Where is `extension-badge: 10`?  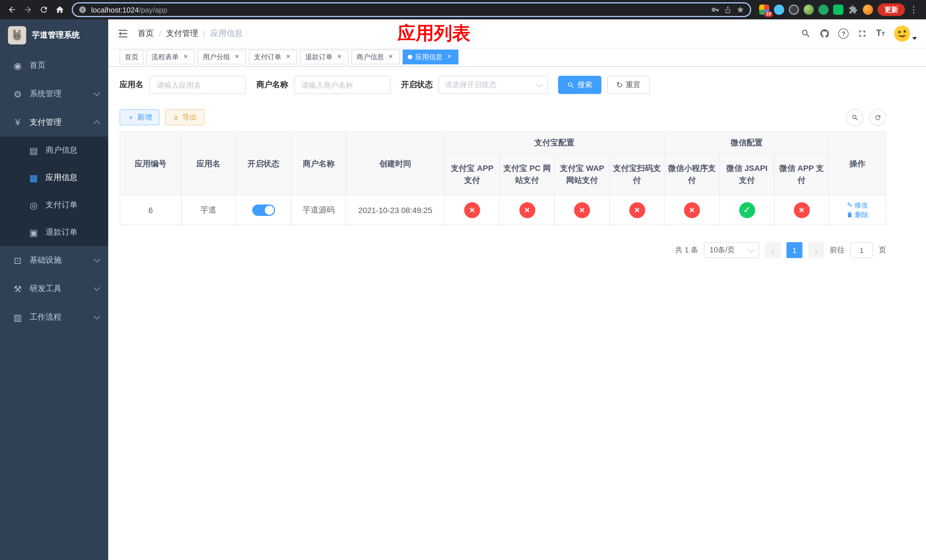 extension-badge: 10 is located at coordinates (769, 14).